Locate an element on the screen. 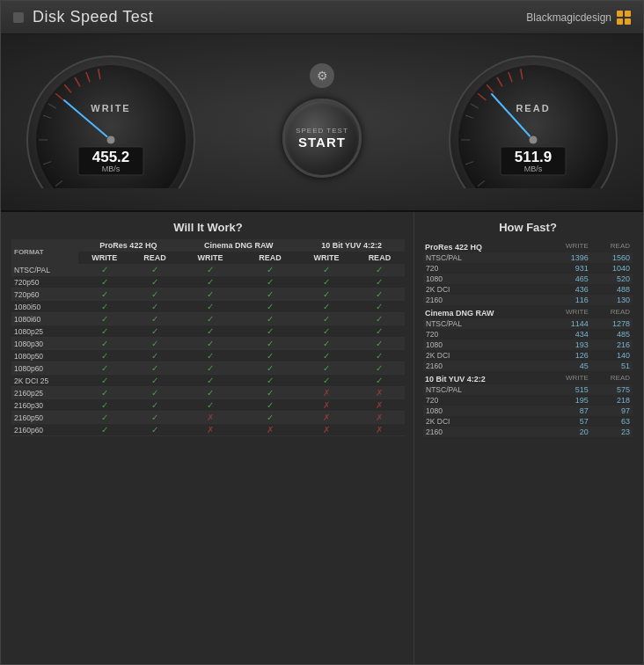  title-bar-left: Disk Speed Test is located at coordinates (83, 18).